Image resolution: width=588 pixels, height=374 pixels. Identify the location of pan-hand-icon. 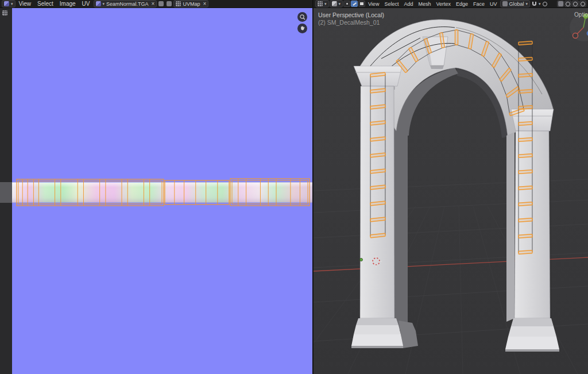
(303, 29).